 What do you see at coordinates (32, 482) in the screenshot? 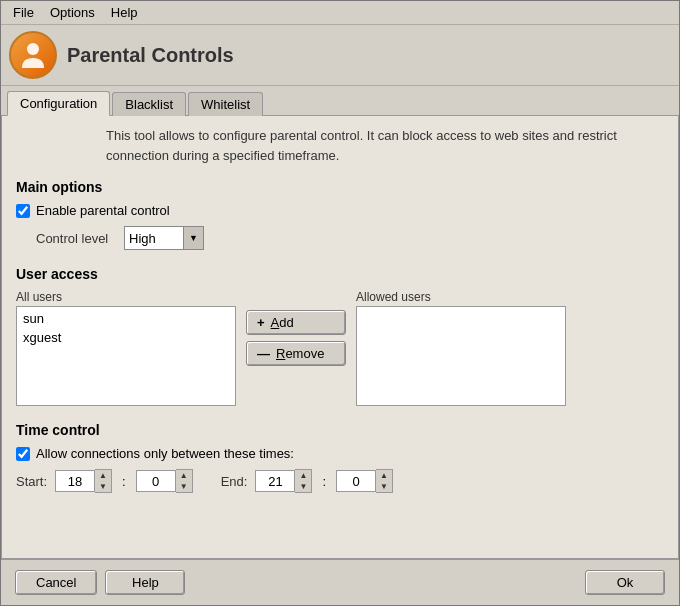
I see `start-label: Start:` at bounding box center [32, 482].